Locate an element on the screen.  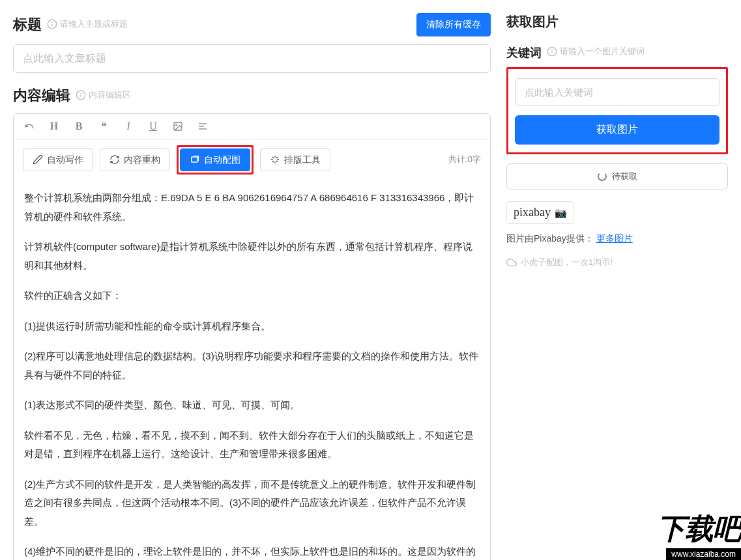
format-toolbar: H B ❝ I U is located at coordinates (252, 127).